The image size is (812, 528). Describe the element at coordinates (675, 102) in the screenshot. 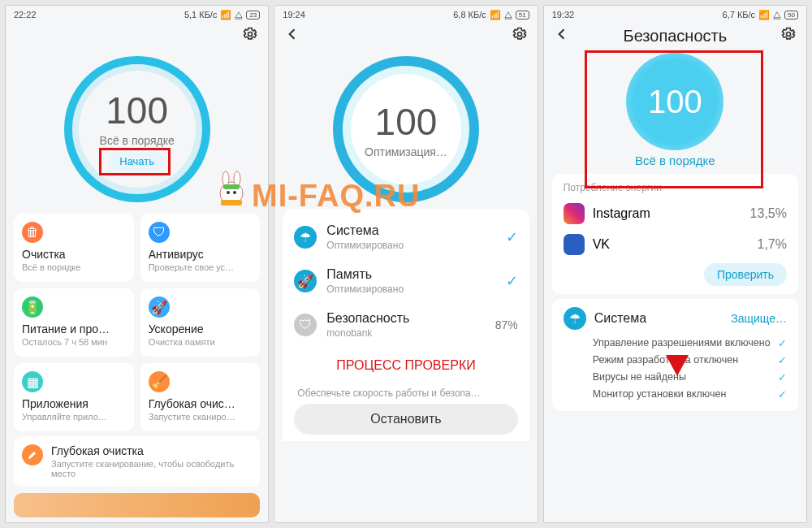

I see `score-circle: 100` at that location.